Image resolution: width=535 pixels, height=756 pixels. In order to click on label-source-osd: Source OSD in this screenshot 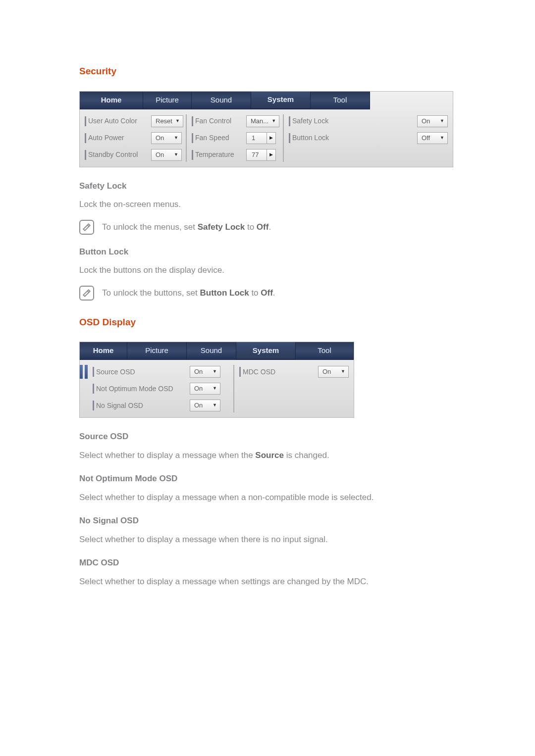, I will do `click(116, 372)`.